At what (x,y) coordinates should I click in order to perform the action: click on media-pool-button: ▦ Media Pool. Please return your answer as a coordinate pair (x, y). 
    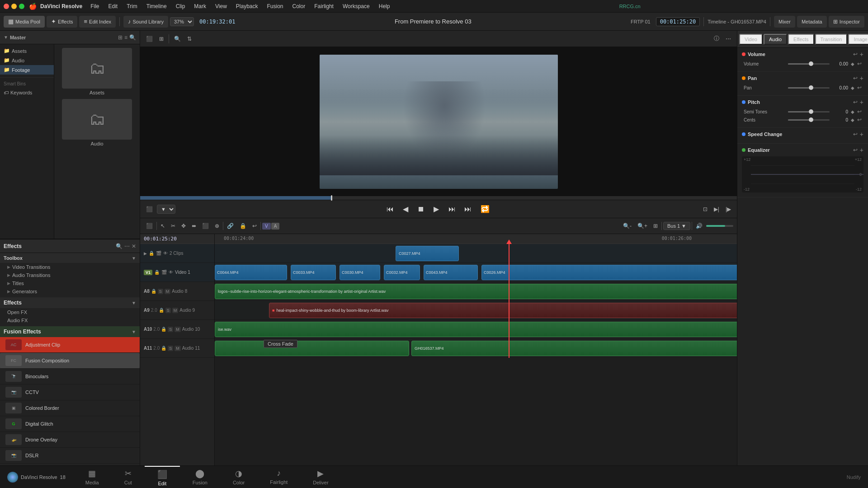
    Looking at the image, I should click on (24, 22).